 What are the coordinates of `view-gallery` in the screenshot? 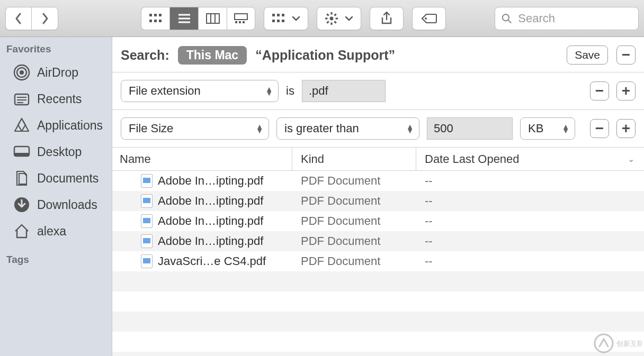 It's located at (241, 19).